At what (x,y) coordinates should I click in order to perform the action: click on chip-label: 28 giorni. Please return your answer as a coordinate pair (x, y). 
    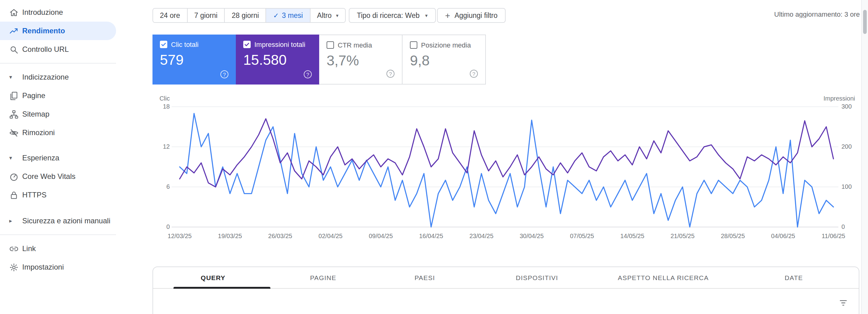
    Looking at the image, I should click on (245, 15).